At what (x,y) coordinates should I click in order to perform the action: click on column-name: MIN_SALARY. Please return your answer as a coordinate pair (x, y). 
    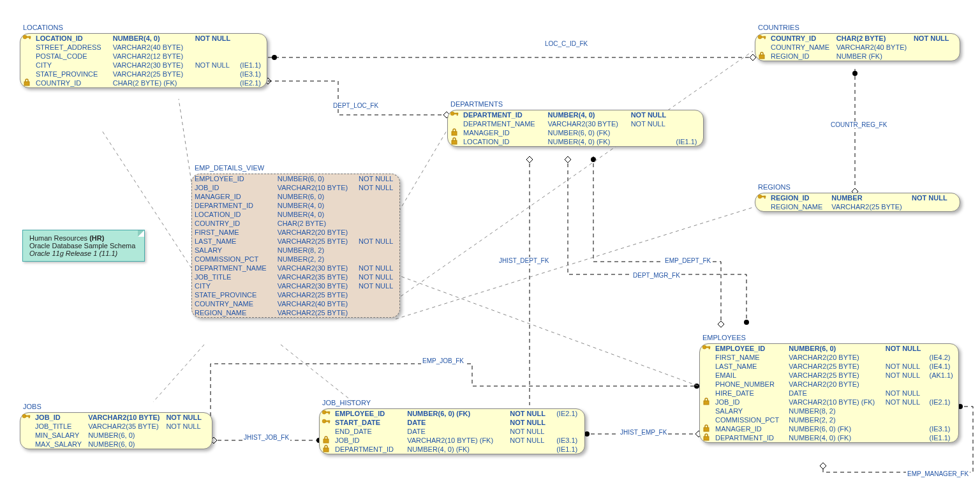
    Looking at the image, I should click on (59, 435).